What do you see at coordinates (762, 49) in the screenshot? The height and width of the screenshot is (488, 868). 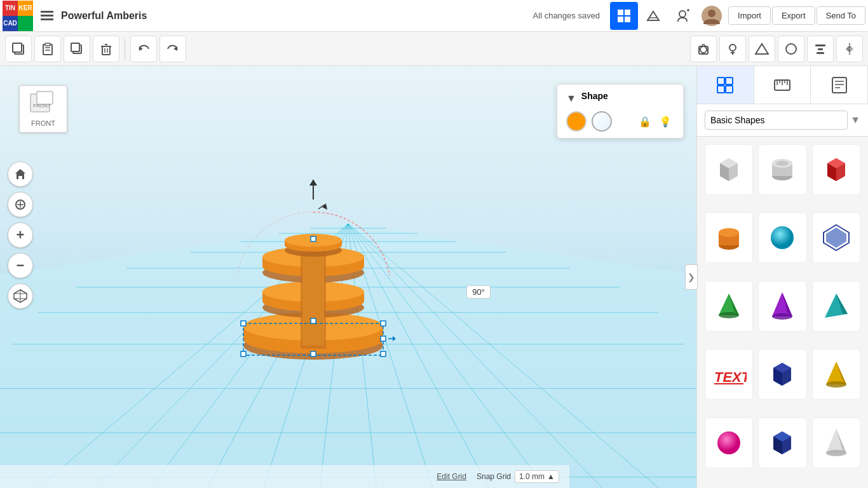 I see `shape-btn` at bounding box center [762, 49].